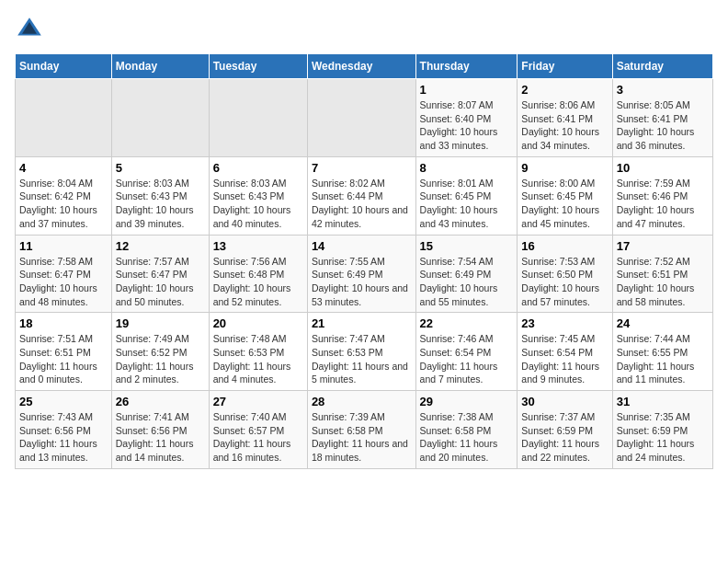  Describe the element at coordinates (59, 437) in the screenshot. I see `cell-info: Sunrise: 7:43 AMSunset: 6:56 PMDaylight:…` at that location.